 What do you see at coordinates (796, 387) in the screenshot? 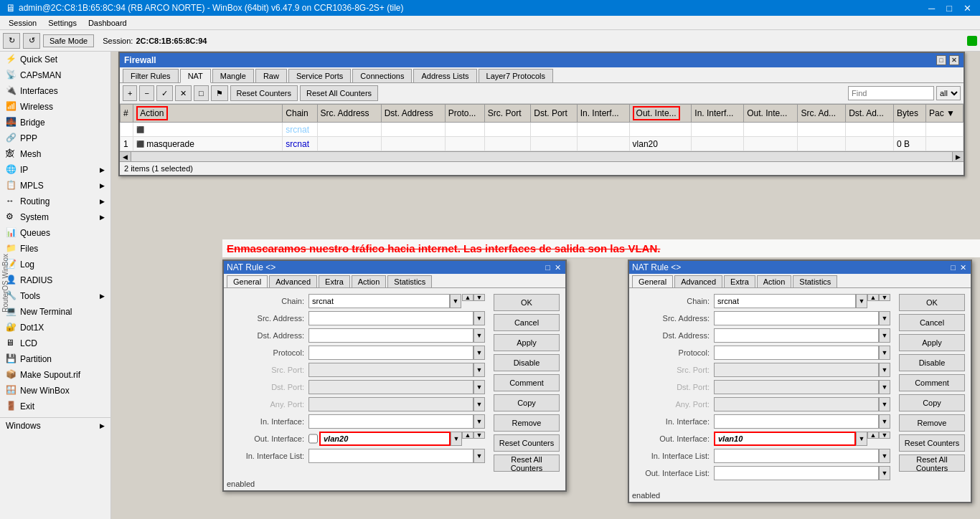
I see `form2-dstport-input` at bounding box center [796, 387].